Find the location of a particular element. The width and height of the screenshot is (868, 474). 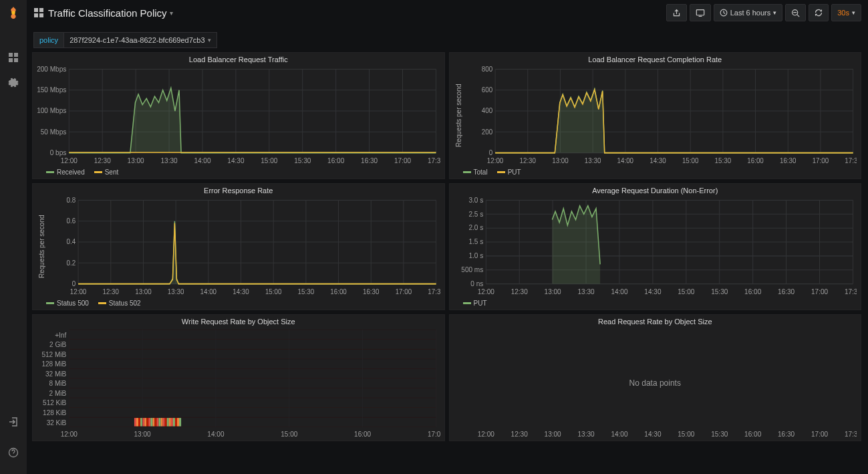

svg-text: 32 MiB is located at coordinates (56, 374).